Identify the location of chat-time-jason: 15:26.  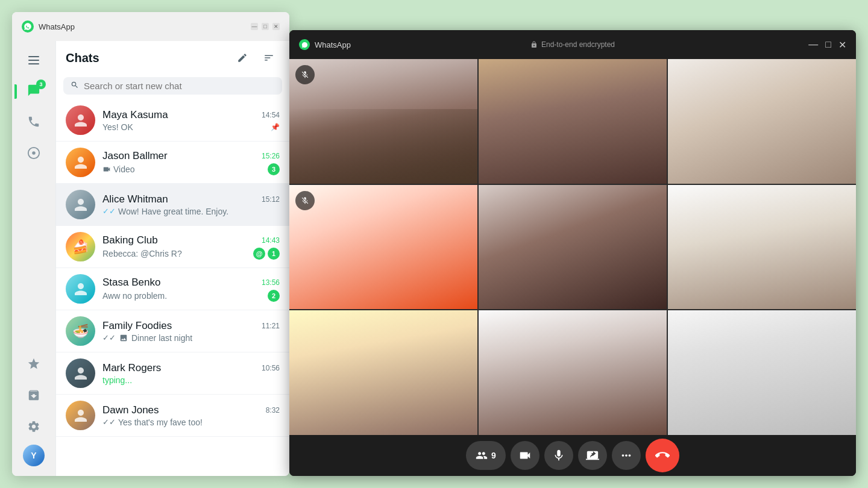
(271, 156).